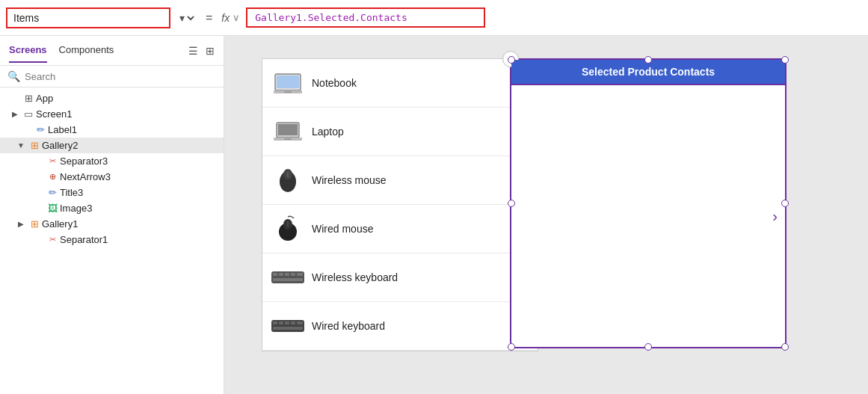  Describe the element at coordinates (511, 203) in the screenshot. I see `handle-mid-left` at that location.